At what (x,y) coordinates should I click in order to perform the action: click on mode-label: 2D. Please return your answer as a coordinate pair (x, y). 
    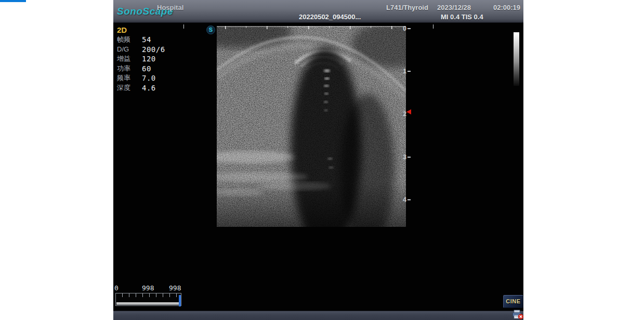
    Looking at the image, I should click on (122, 30).